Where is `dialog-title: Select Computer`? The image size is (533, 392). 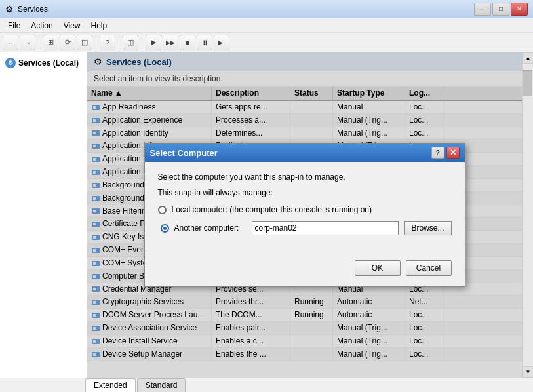
dialog-title: Select Computer is located at coordinates (184, 153).